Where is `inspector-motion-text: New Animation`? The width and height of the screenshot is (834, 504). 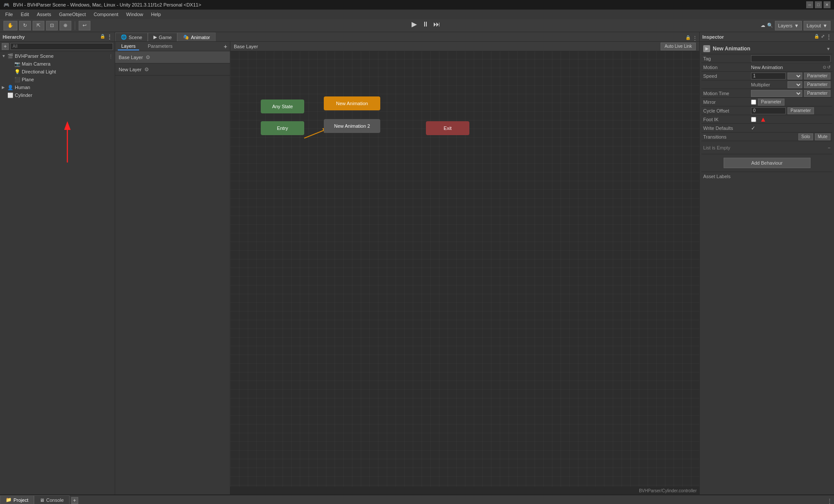
inspector-motion-text: New Animation is located at coordinates (767, 67).